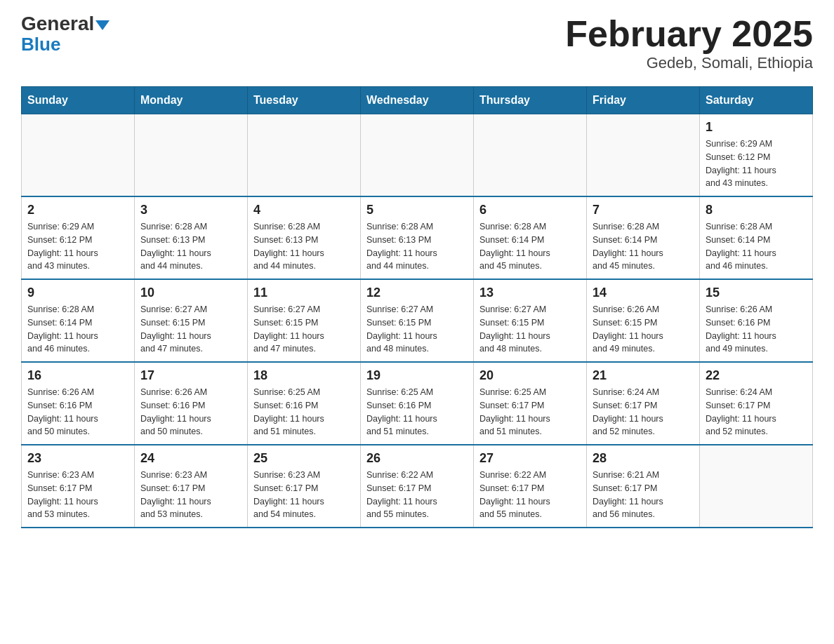  I want to click on day-number: 3, so click(191, 210).